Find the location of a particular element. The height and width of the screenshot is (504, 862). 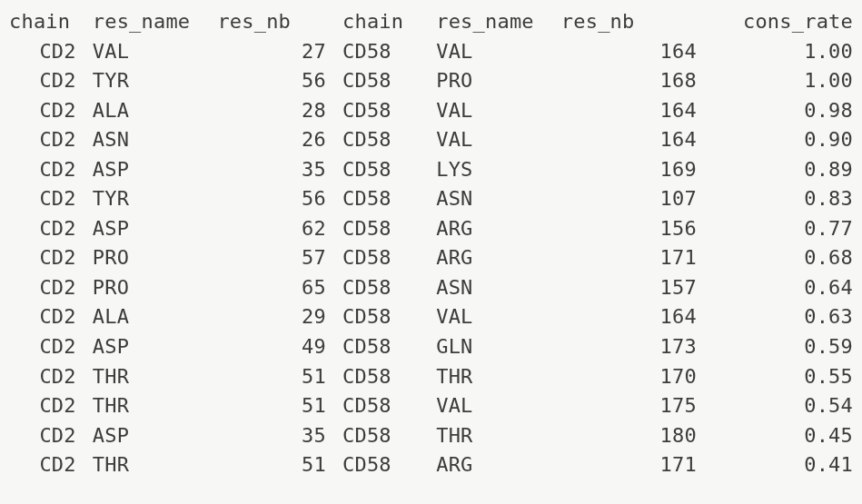

cell-cons-rate: 0.98 is located at coordinates (775, 111).